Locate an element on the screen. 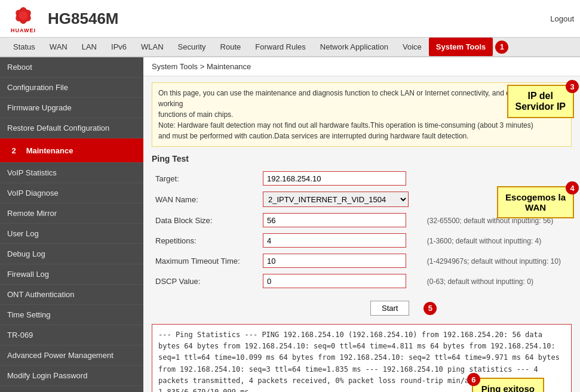  breadcrumb: System Tools > Maintenance is located at coordinates (362, 67).